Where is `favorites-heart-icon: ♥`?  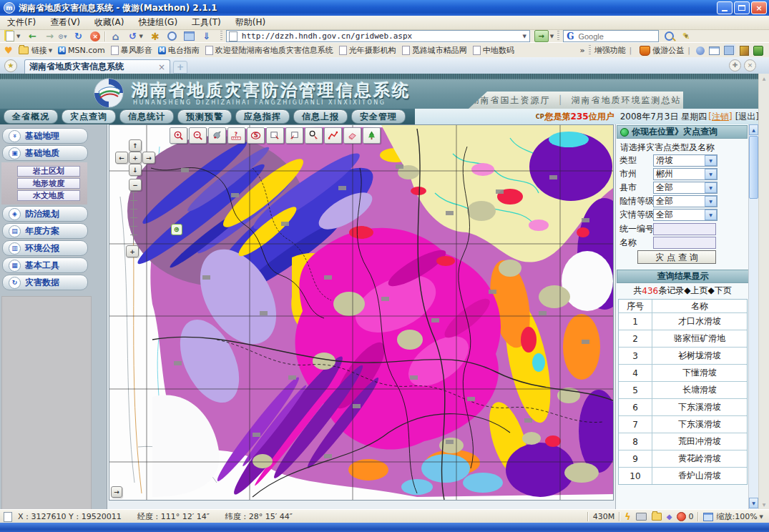
favorites-heart-icon: ♥ is located at coordinates (9, 50).